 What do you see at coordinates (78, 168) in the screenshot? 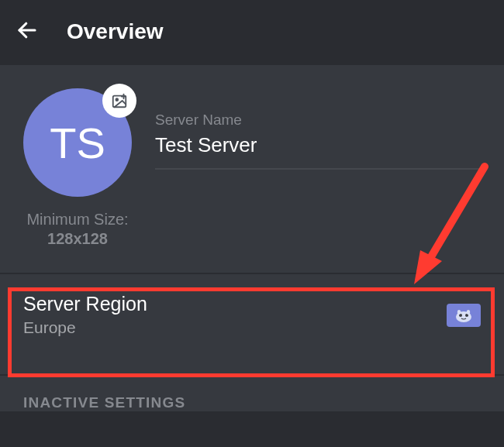
I see `server-icon-column: TS Minimum Size: 128x128` at bounding box center [78, 168].